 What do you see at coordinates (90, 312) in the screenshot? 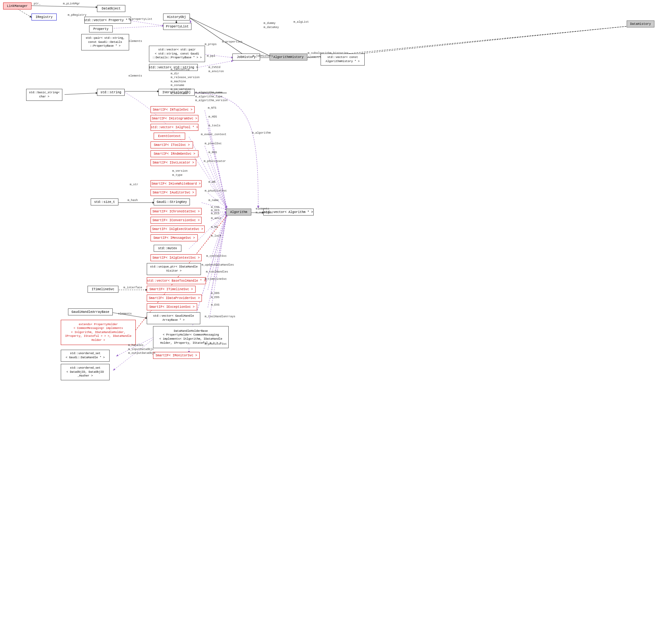
I see `gaudihandlearraybase-label: GaudiHandleArrayBase` at bounding box center [90, 312].